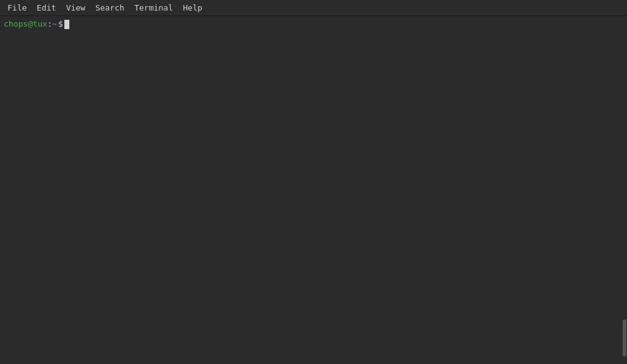 This screenshot has height=364, width=627. I want to click on scrollbar-thumb, so click(625, 338).